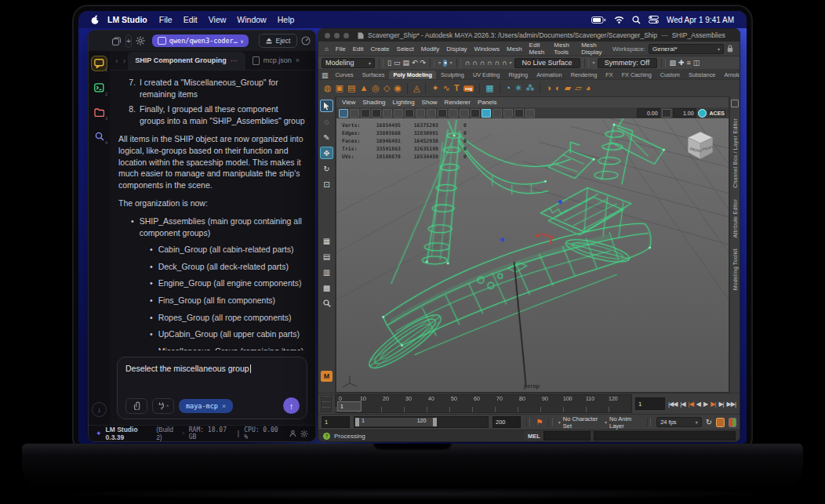 The height and width of the screenshot is (504, 825). Describe the element at coordinates (328, 36) in the screenshot. I see `close-traffic-light` at that location.